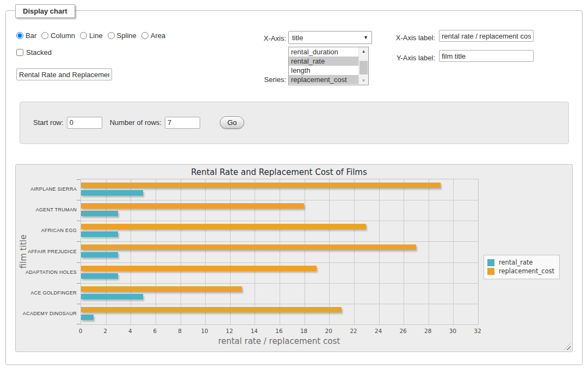 This screenshot has height=370, width=588. What do you see at coordinates (145, 36) in the screenshot?
I see `chart-type-area-radio` at bounding box center [145, 36].